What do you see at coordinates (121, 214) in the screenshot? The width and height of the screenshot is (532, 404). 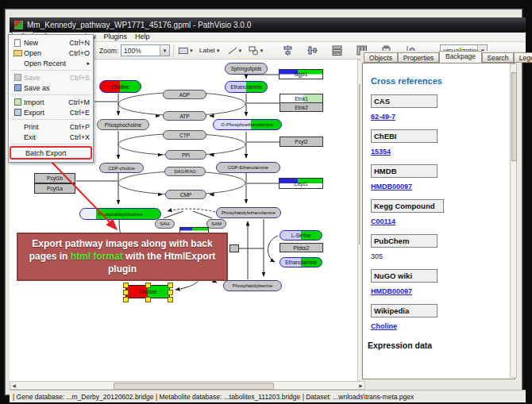 I see `node-phosphatidylcholines: Phosphatidylcholines` at bounding box center [121, 214].